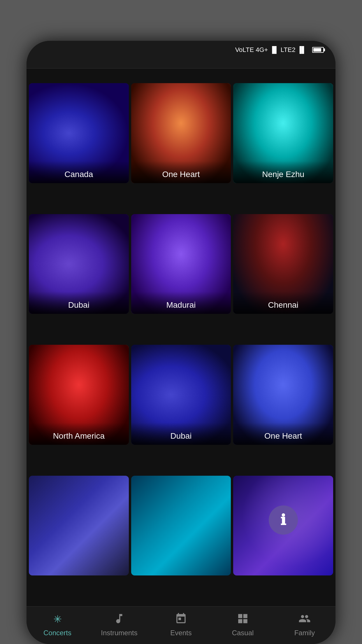  What do you see at coordinates (305, 625) in the screenshot?
I see `nav-item-family: Family` at bounding box center [305, 625].